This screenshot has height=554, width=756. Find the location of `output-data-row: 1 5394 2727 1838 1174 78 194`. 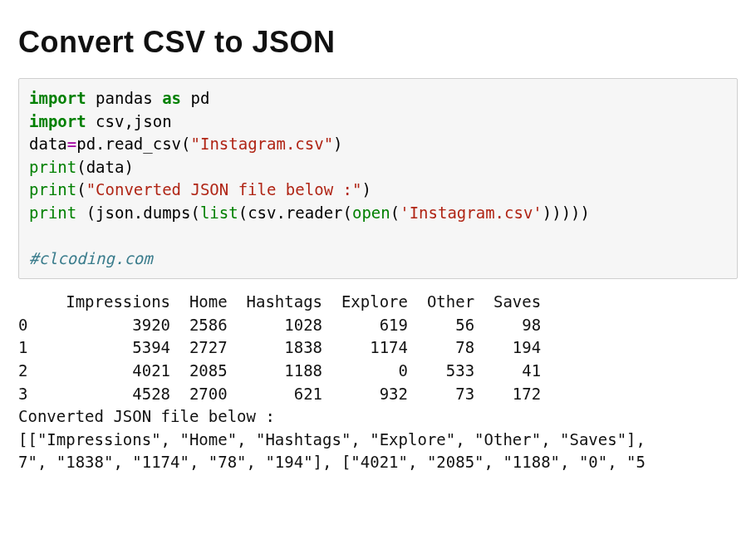

output-data-row: 1 5394 2727 1838 1174 78 194 is located at coordinates (279, 347).